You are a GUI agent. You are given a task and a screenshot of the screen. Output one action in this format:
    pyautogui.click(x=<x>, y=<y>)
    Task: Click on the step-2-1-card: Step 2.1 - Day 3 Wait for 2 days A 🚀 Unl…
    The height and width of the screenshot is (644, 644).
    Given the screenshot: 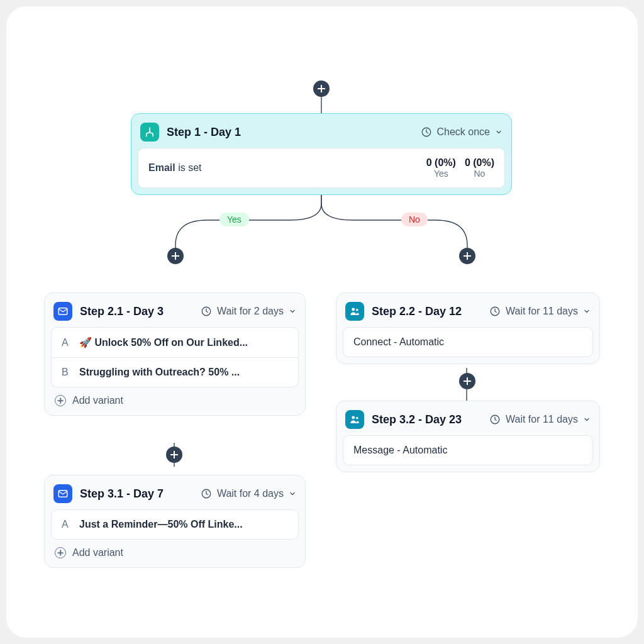 What is the action you would take?
    pyautogui.click(x=175, y=354)
    